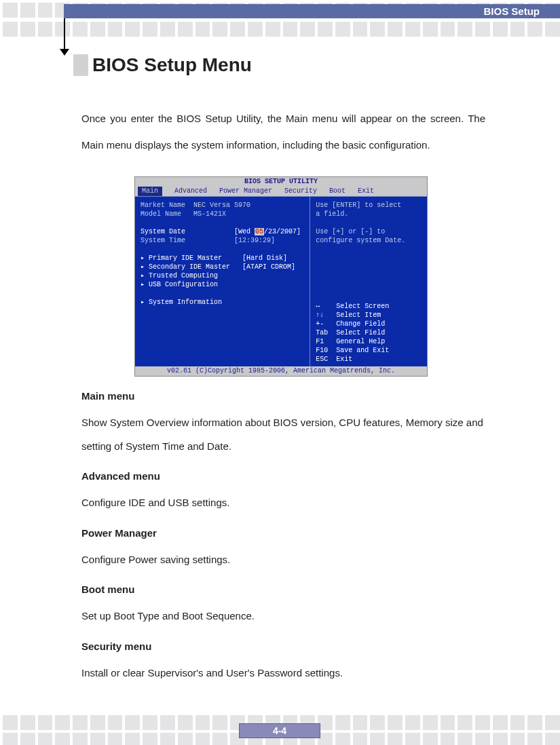 This screenshot has height=745, width=560. What do you see at coordinates (369, 360) in the screenshot?
I see `bios-nav-6: ESC Exit` at bounding box center [369, 360].